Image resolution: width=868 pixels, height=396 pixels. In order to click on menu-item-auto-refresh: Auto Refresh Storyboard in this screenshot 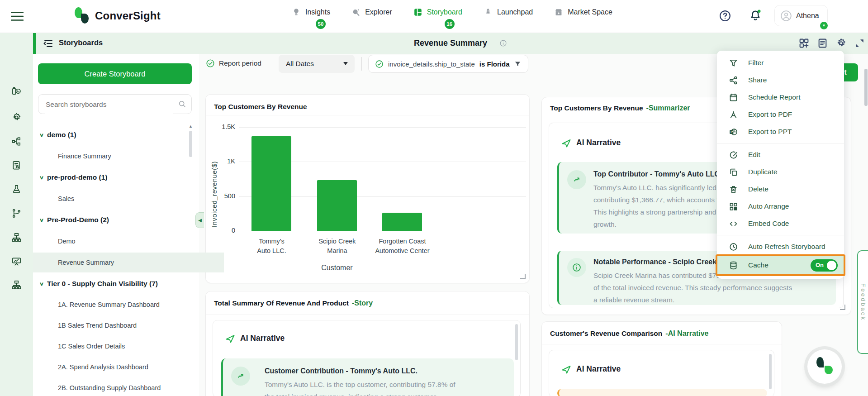, I will do `click(781, 247)`.